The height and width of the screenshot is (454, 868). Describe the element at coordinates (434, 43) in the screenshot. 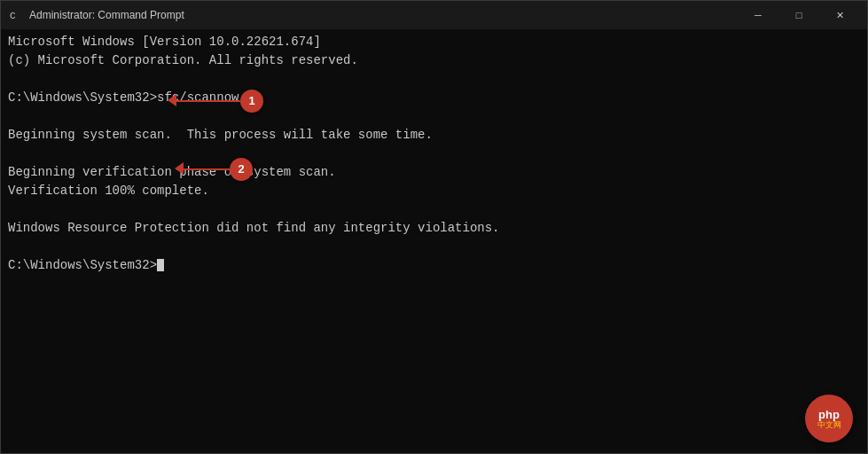

I see `terminal-line: Microsoft Windows [Version 10.0.22621.67…` at that location.